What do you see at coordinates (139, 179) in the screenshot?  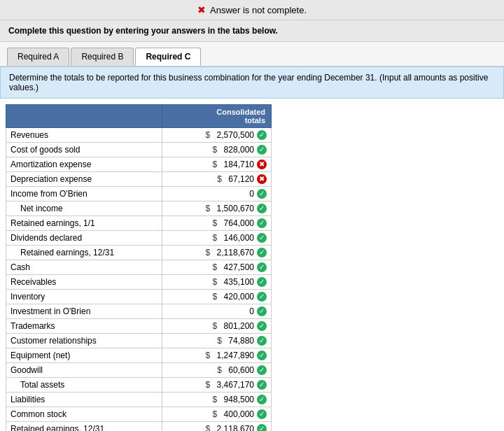 I see `table-row: Depreciation expense$67,120✖` at bounding box center [139, 179].